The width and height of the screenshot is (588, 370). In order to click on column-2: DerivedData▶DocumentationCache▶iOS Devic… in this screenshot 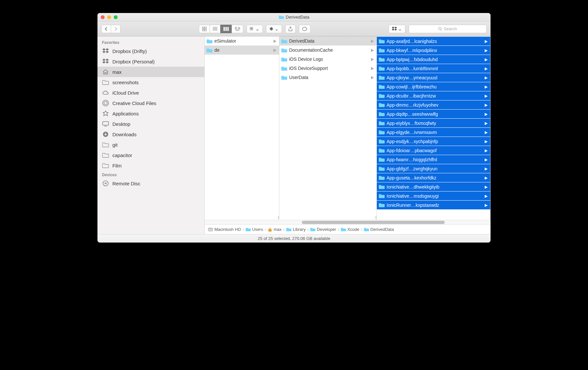, I will do `click(328, 128)`.